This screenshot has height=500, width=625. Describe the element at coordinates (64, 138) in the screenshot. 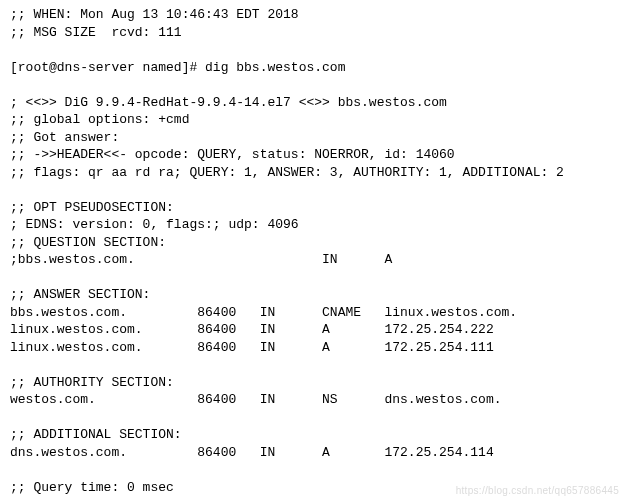

I see `got-answer: ;; Got answer:` at that location.